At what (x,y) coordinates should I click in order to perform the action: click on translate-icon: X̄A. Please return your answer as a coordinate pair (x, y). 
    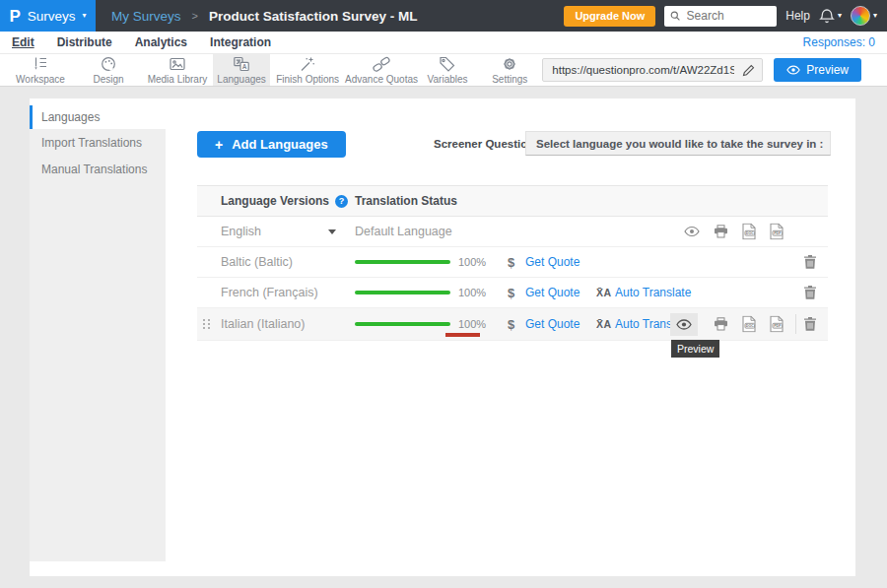
    Looking at the image, I should click on (604, 324).